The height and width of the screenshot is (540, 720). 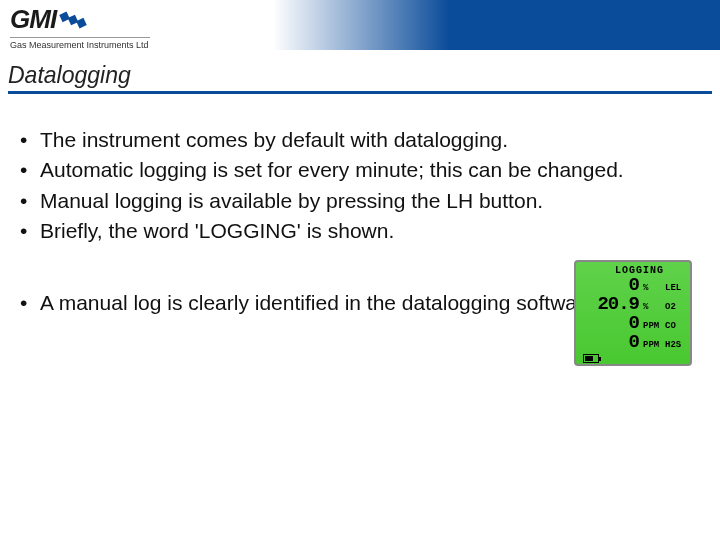 What do you see at coordinates (360, 201) in the screenshot?
I see `list-item: Manual logging is available by pressing …` at bounding box center [360, 201].